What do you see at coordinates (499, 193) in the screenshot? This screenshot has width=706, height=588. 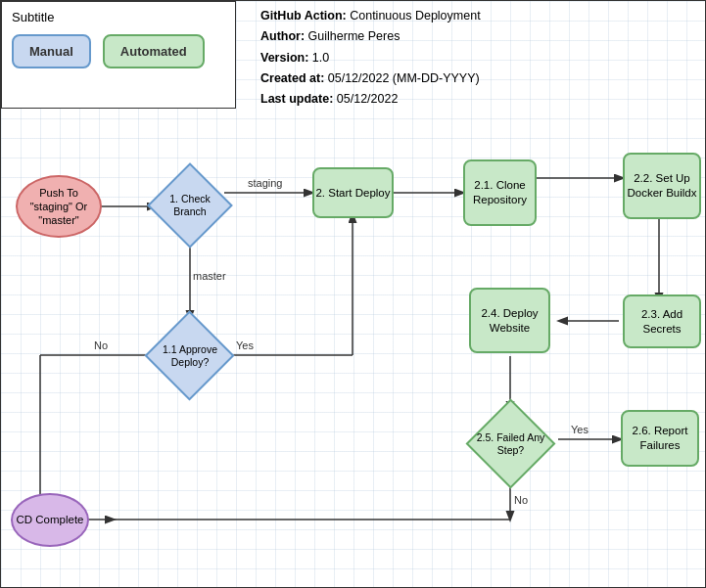 I see `node-clone-repository: 2.1. Clone Repository` at bounding box center [499, 193].